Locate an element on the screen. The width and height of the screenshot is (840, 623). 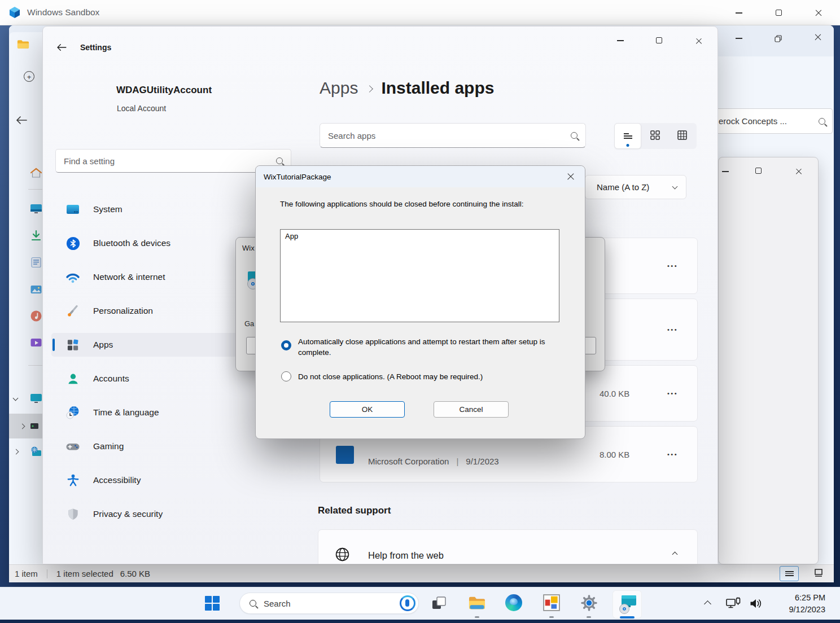
list-view-icon is located at coordinates (789, 573).